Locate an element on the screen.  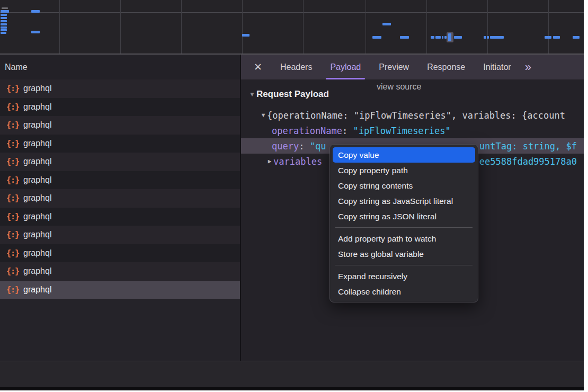
payload-row-operationName: operationName: "ipFlowTimeseries" is located at coordinates (412, 130).